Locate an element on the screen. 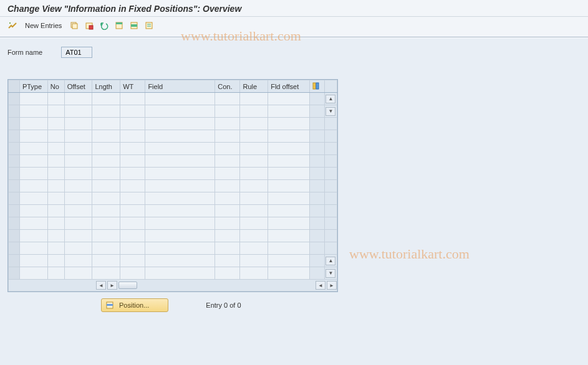 This screenshot has height=365, width=588. hscroll-left2-icon: ◄ is located at coordinates (321, 285).